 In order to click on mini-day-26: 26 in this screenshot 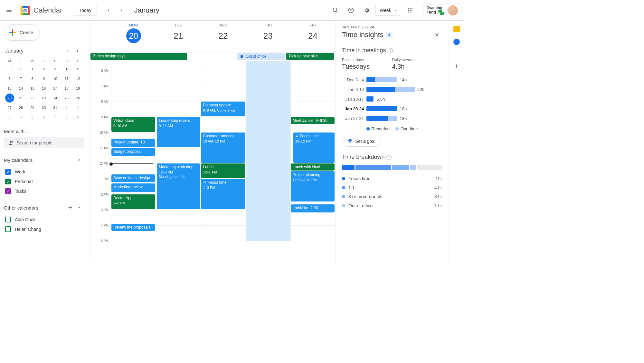, I will do `click(78, 98)`.